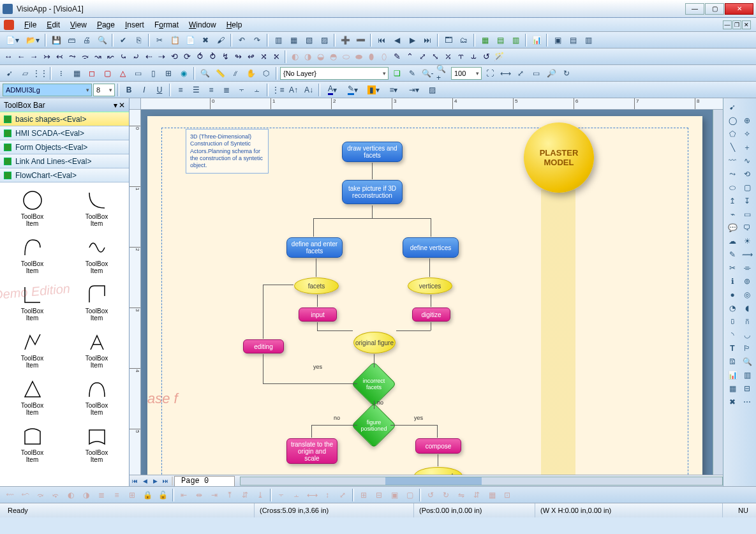 This screenshot has width=756, height=534. I want to click on shape-spline-4: ◓, so click(333, 57).